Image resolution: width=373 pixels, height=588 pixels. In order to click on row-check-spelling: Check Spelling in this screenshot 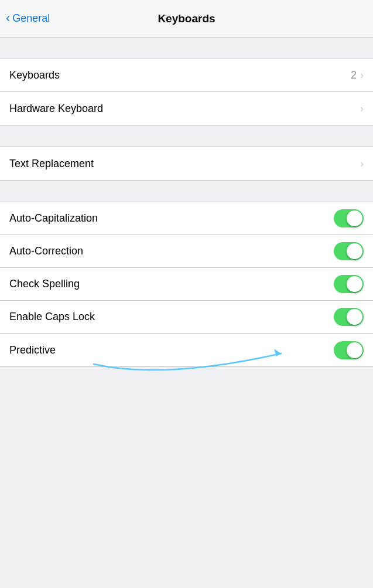, I will do `click(186, 284)`.